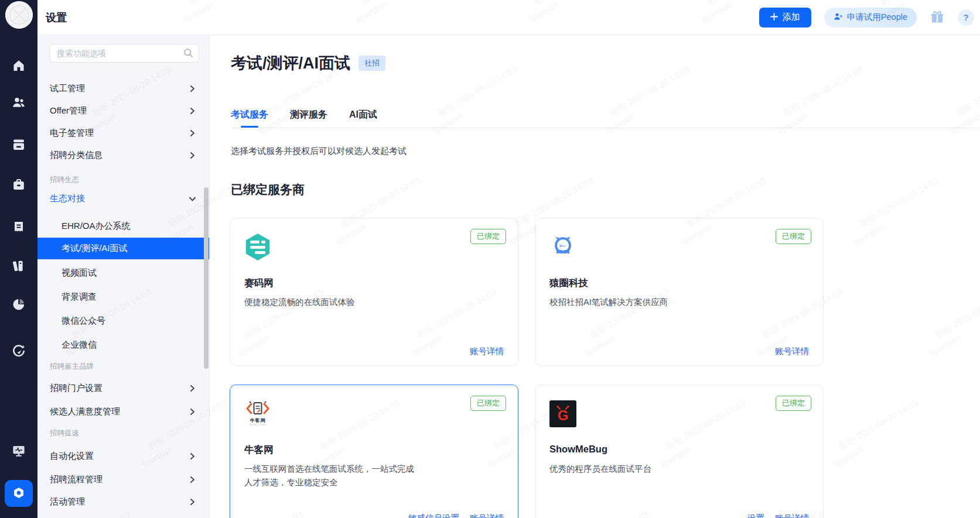 This screenshot has height=518, width=980. Describe the element at coordinates (19, 15) in the screenshot. I see `avatar` at that location.